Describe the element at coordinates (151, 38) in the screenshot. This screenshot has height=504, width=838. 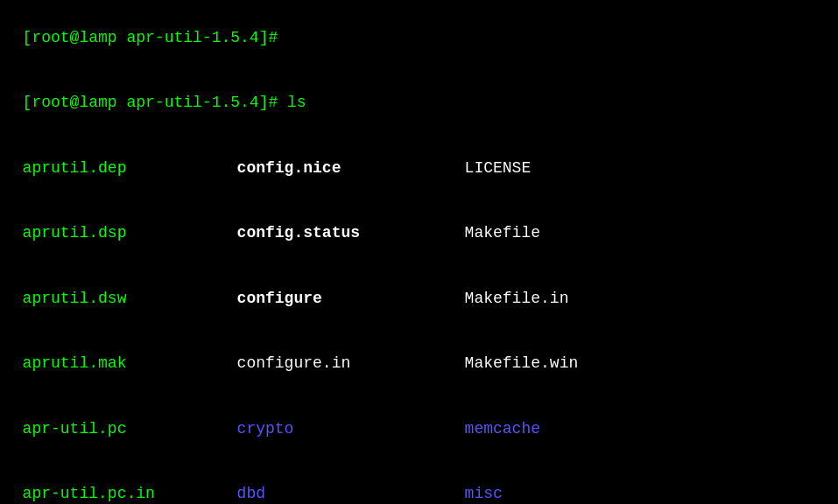
I see `prompt-line-1: [root@lamp apr-util-1.5.4]#` at that location.